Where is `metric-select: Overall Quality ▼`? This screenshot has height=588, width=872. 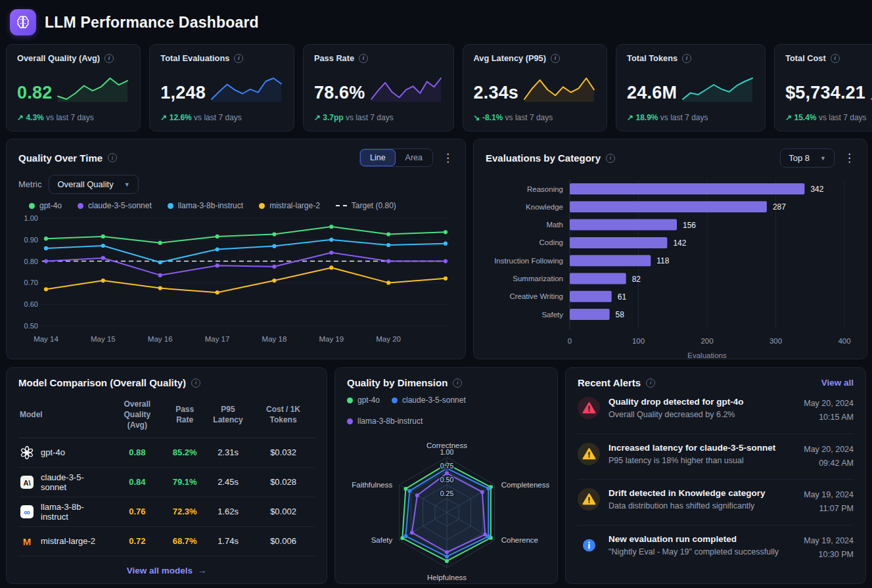
metric-select: Overall Quality ▼ is located at coordinates (93, 184).